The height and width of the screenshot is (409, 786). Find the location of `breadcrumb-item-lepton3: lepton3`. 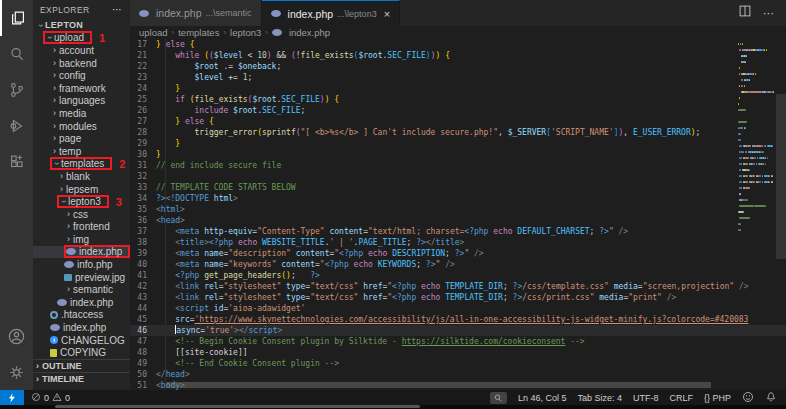

breadcrumb-item-lepton3: lepton3 is located at coordinates (246, 32).